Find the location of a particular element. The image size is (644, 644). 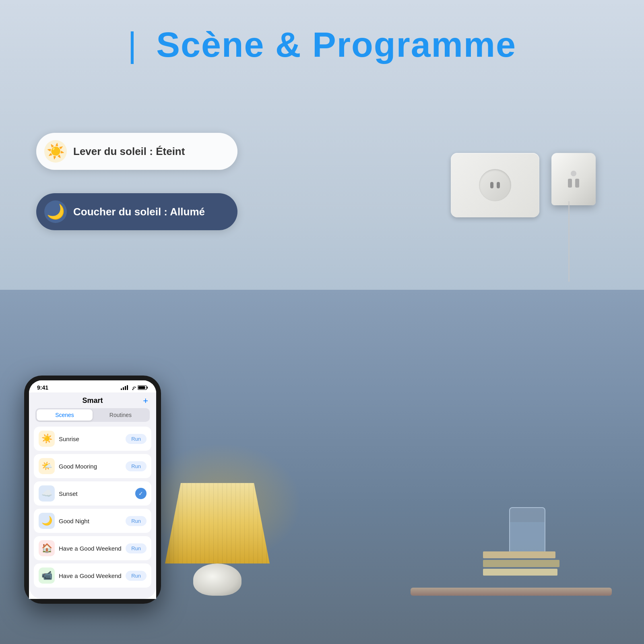

phone-screen: Smart + Scenes Routines ☀️ Sunrise Run is located at coordinates (93, 496).